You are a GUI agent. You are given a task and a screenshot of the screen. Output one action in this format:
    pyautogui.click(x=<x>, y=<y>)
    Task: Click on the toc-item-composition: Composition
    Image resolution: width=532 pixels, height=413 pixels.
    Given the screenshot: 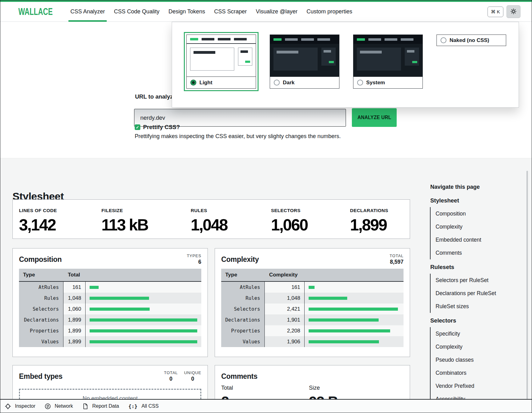 What is the action you would take?
    pyautogui.click(x=476, y=214)
    